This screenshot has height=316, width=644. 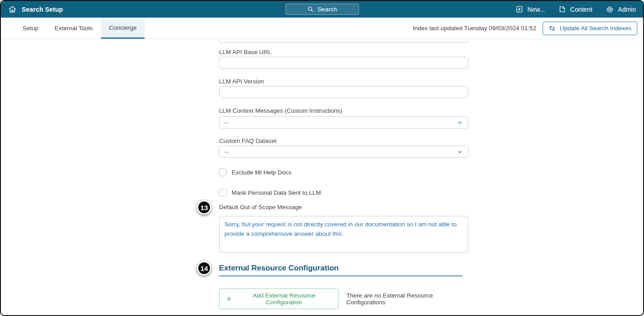 What do you see at coordinates (13, 9) in the screenshot?
I see `home-icon` at bounding box center [13, 9].